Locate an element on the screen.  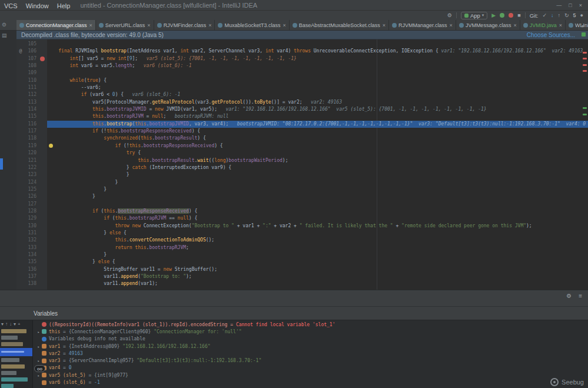
frames-pane: ▾↑↓▾+ is located at coordinates (16, 354).